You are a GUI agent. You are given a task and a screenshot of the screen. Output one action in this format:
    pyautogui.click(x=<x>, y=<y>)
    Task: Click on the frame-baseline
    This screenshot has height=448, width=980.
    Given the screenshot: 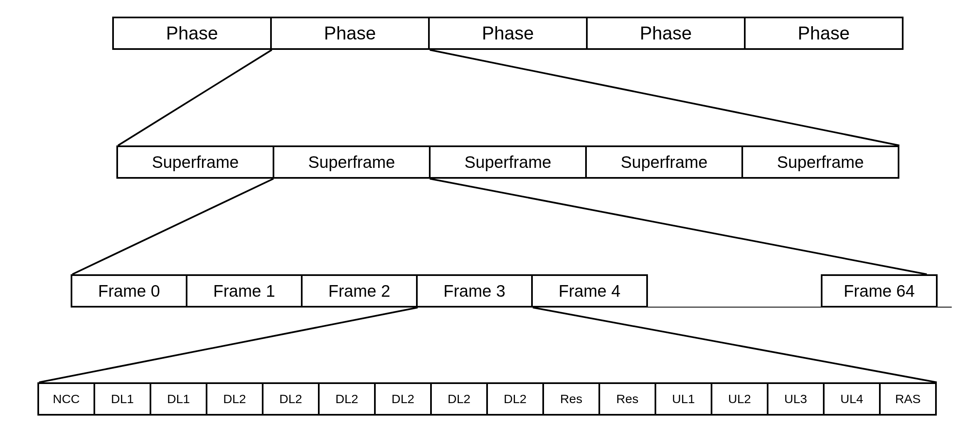 What is the action you would take?
    pyautogui.click(x=511, y=307)
    